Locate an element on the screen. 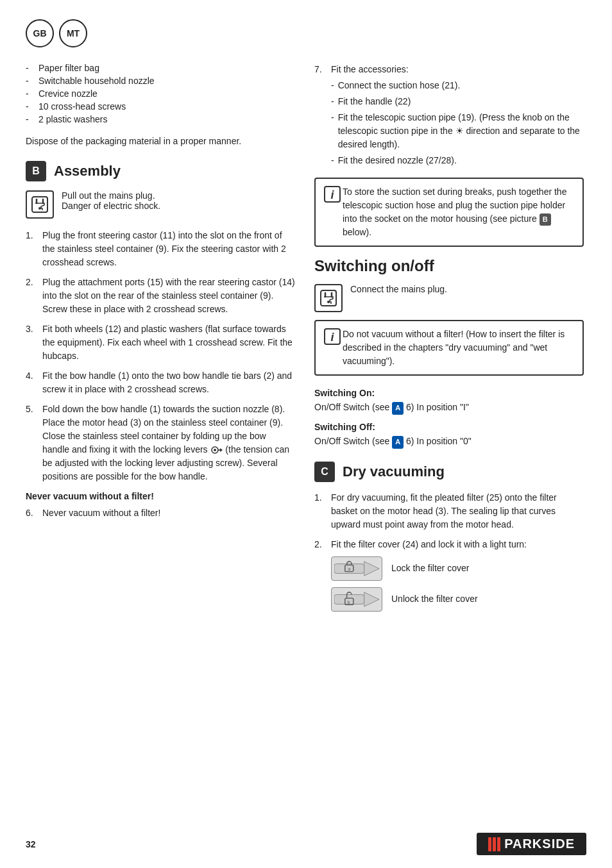 The width and height of the screenshot is (612, 868). switching-title: Switching on/off is located at coordinates (449, 266).